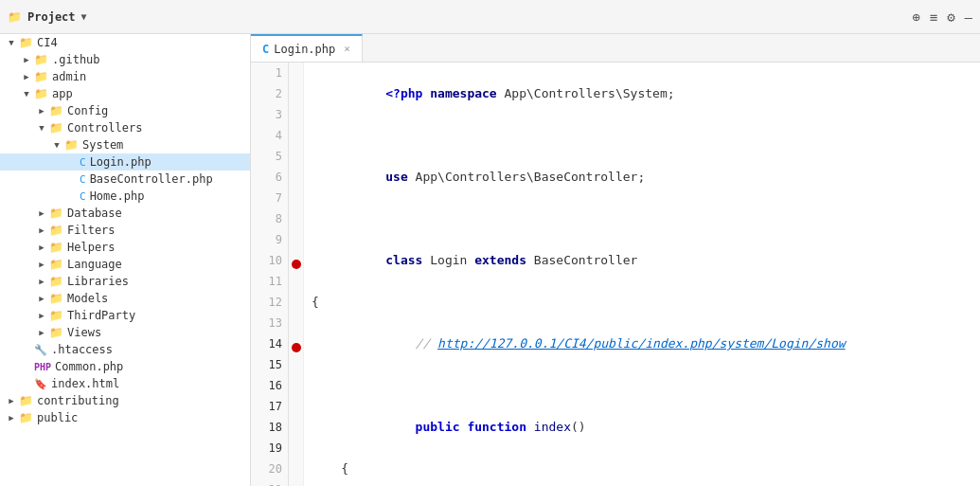 The height and width of the screenshot is (486, 980). Describe the element at coordinates (125, 94) in the screenshot. I see `sidebar-item-app: ▼ 📁 app` at that location.